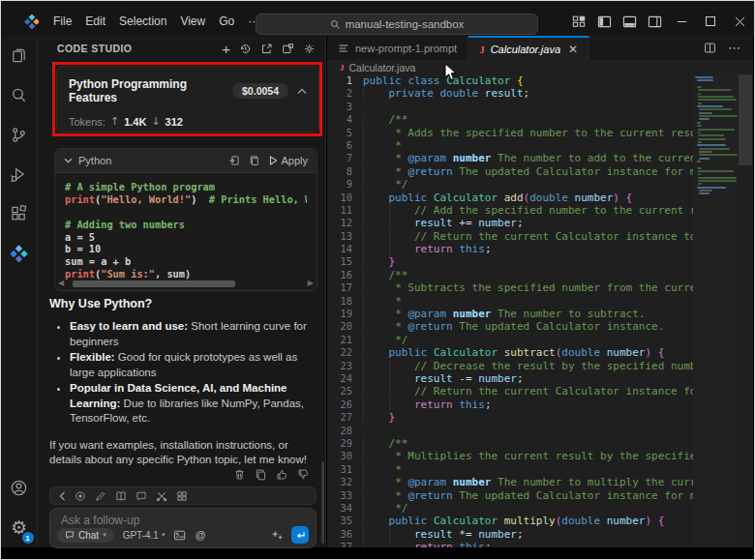 This screenshot has height=560, width=755. Describe the element at coordinates (182, 496) in the screenshot. I see `grid-icon` at that location.